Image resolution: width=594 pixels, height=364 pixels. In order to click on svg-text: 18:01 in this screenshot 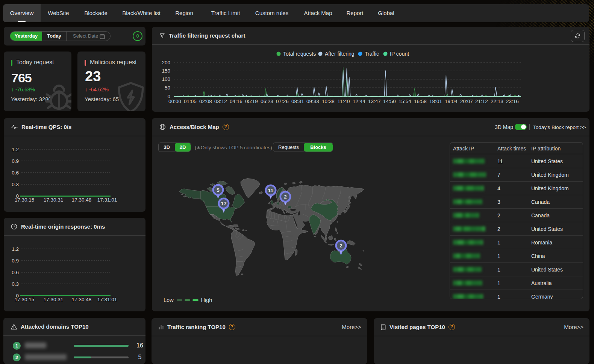, I will do `click(436, 102)`.